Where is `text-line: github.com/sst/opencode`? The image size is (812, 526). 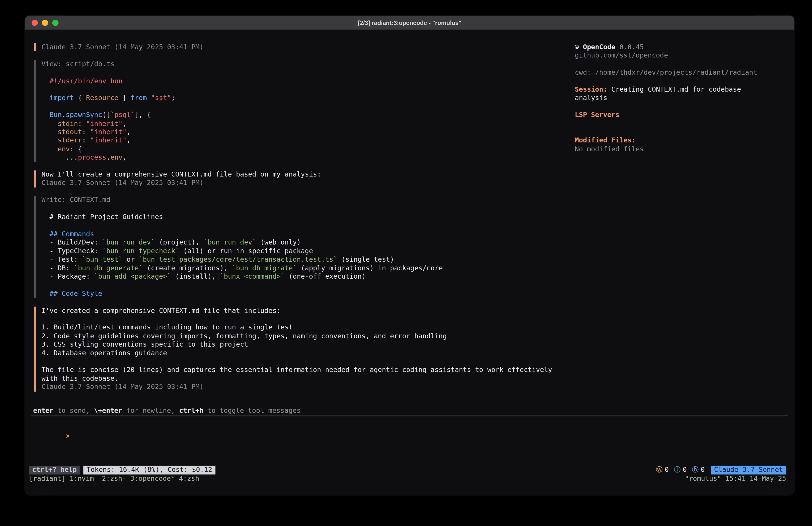
text-line: github.com/sst/opencode is located at coordinates (680, 56).